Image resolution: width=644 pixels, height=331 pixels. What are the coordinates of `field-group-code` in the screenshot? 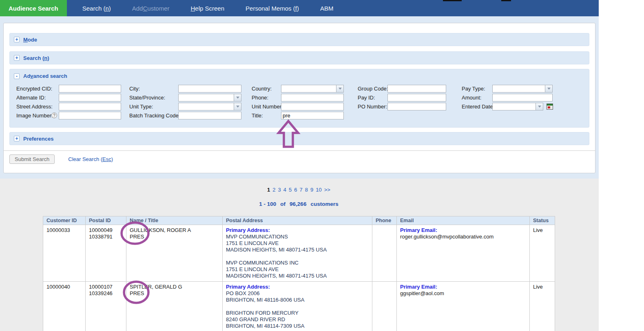 It's located at (417, 89).